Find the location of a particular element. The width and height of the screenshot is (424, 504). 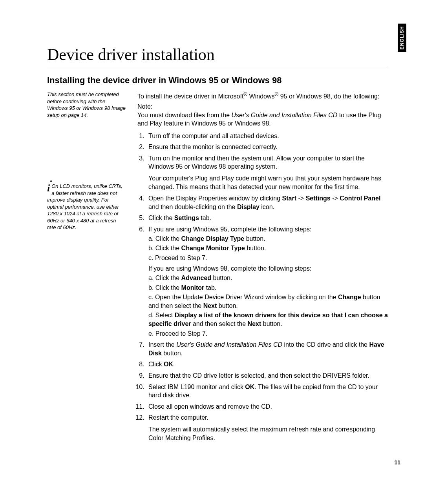

change-monitor-type-button: Change Monitor Type is located at coordinates (213, 248).